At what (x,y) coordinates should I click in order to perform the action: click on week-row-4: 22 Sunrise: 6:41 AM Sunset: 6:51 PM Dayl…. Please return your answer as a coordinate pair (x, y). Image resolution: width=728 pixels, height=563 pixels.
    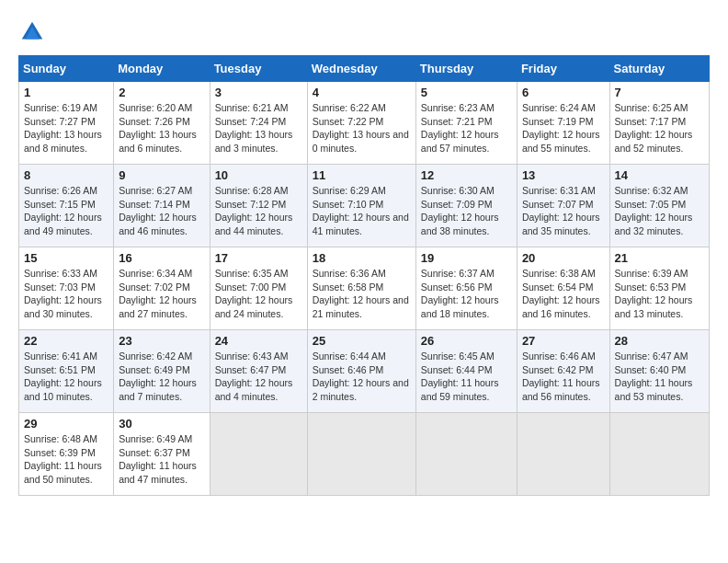
    Looking at the image, I should click on (364, 372).